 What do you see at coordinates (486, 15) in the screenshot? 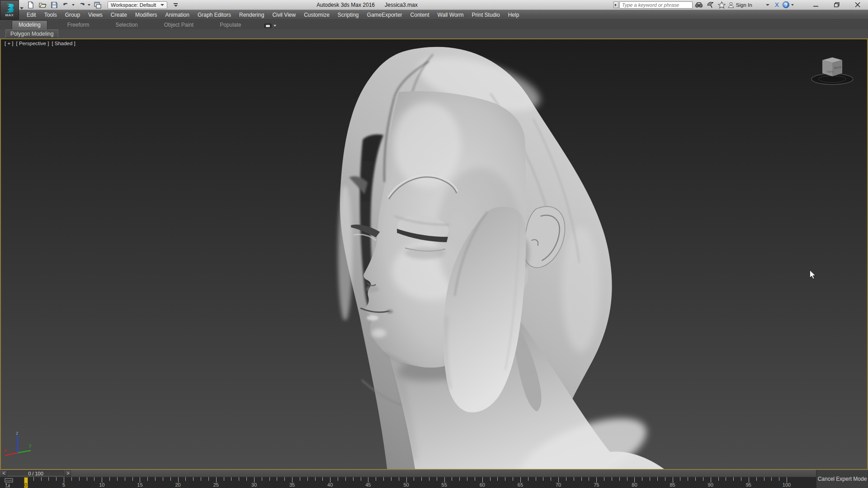
I see `menu-print-studio: Print Studio` at bounding box center [486, 15].